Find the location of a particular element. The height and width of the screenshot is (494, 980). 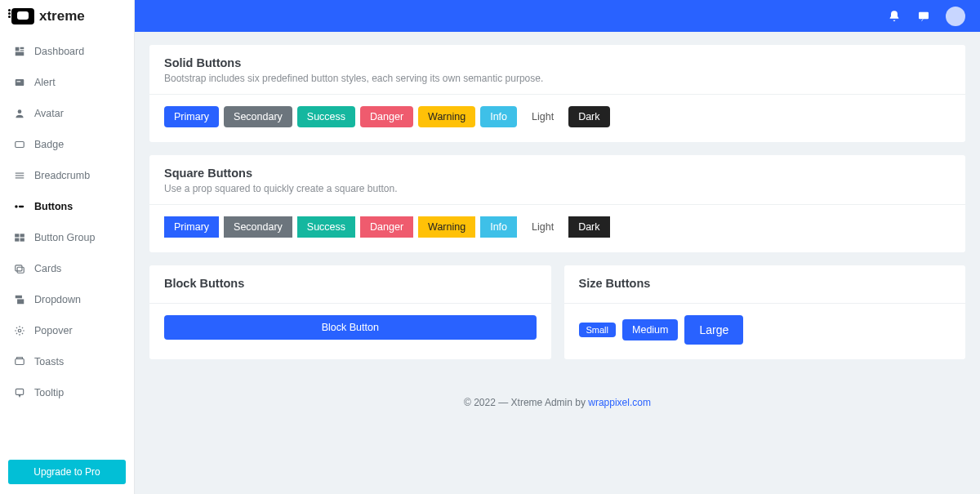

square-info-button: Info is located at coordinates (498, 227).